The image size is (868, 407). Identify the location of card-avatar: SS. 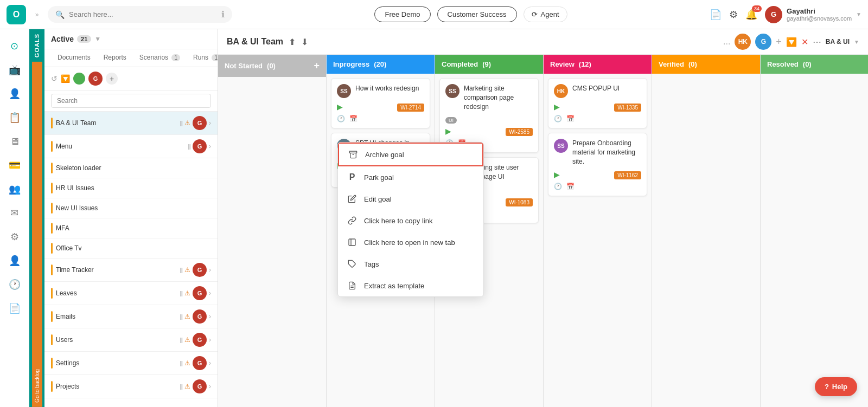
(452, 91).